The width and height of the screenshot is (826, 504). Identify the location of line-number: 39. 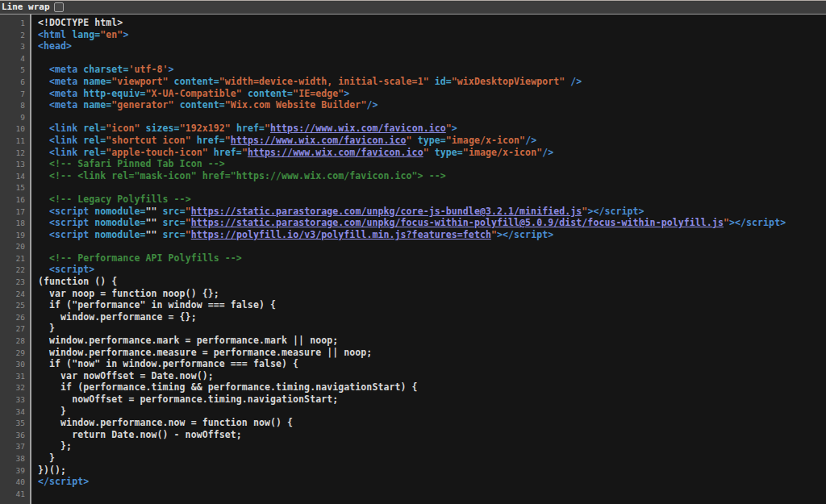
(16, 471).